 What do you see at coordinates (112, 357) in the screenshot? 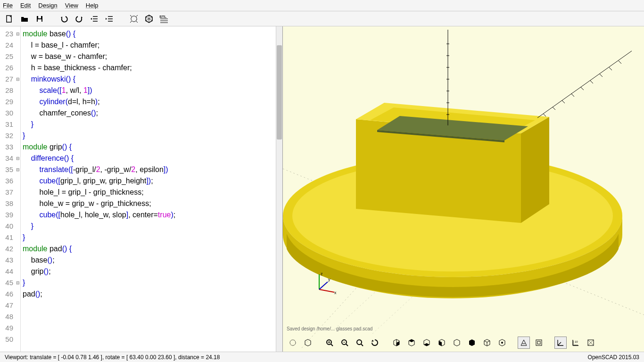
I see `status-viewport: Viewport: translate = [ -0.04 0.78 1.46 …` at bounding box center [112, 357].